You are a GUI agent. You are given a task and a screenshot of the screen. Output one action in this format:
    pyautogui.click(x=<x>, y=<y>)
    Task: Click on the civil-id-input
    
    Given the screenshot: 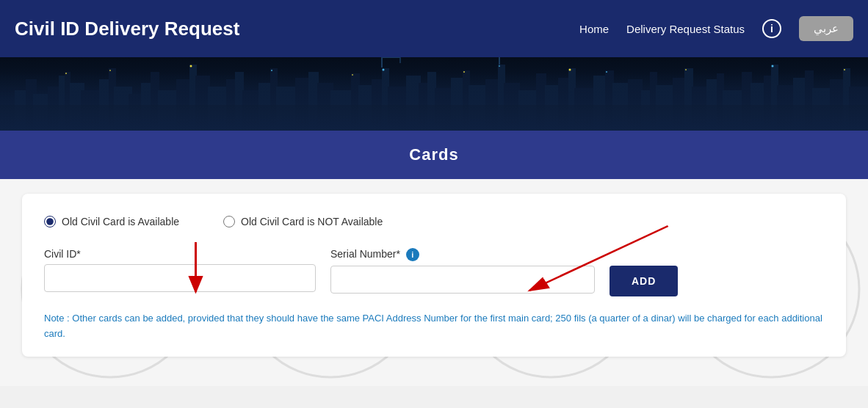 What is the action you would take?
    pyautogui.click(x=180, y=278)
    